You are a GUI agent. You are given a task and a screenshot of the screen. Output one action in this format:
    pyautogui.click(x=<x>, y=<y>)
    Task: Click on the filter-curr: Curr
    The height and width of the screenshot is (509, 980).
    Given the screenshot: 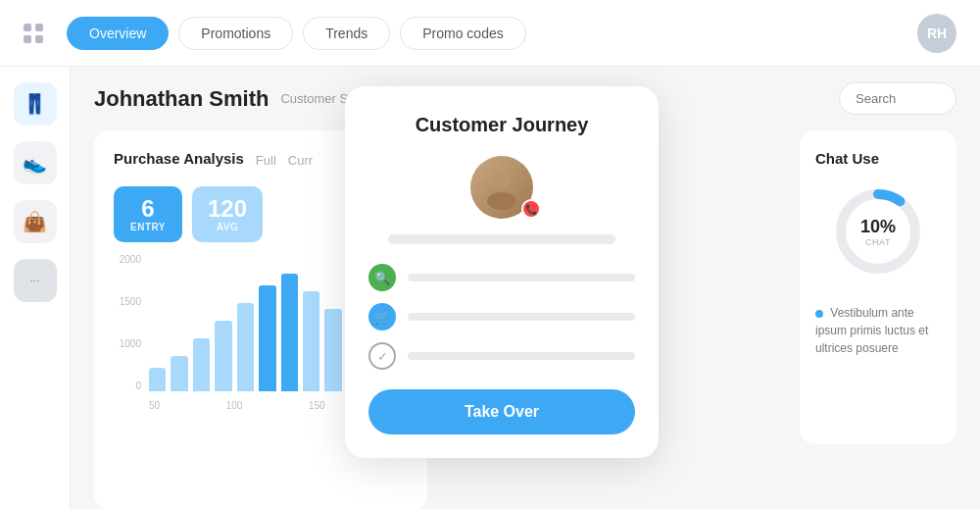 What is the action you would take?
    pyautogui.click(x=300, y=161)
    